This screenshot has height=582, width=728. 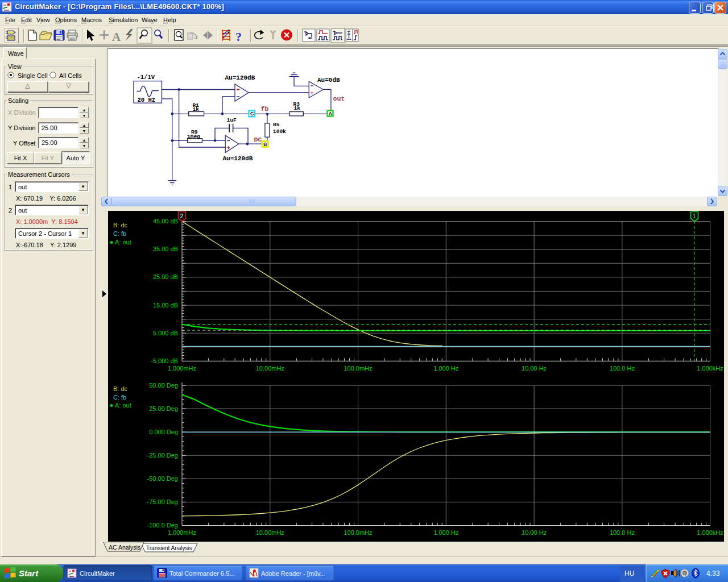 What do you see at coordinates (293, 573) in the screenshot?
I see `svg-text: Adobe Reader - [műv...` at bounding box center [293, 573].